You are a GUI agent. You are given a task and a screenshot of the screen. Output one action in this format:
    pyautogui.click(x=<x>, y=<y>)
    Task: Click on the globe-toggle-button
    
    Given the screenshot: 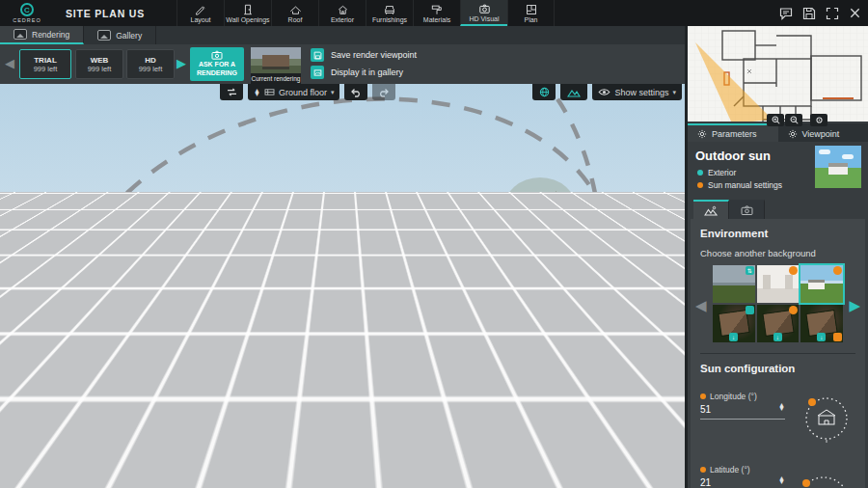 What is the action you would take?
    pyautogui.click(x=544, y=93)
    